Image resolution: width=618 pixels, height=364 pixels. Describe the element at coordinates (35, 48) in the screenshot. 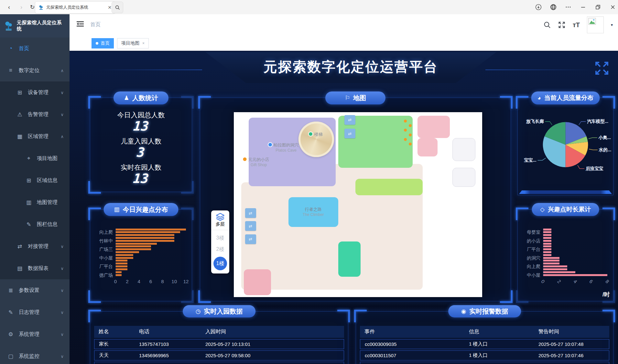

I see `sidebar-item-home: ◔首页` at that location.